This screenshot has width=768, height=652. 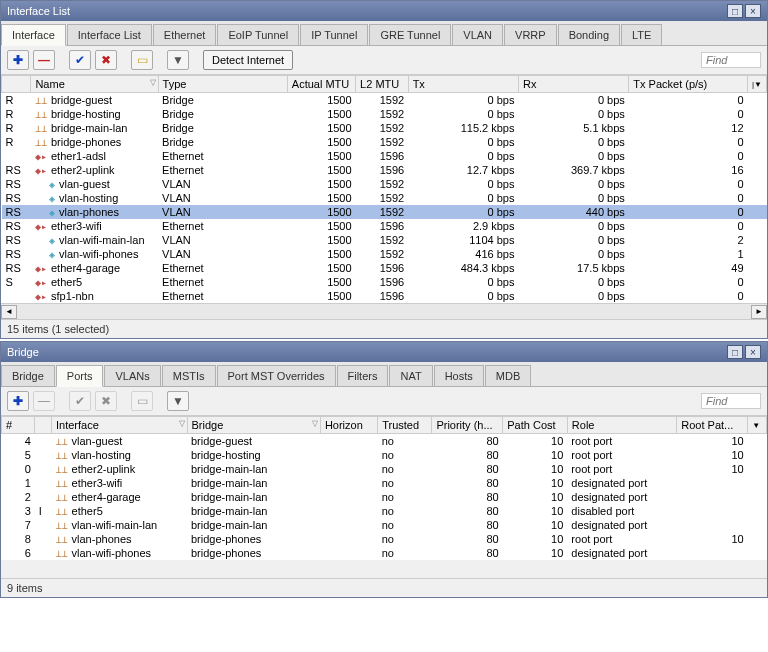 I want to click on port-row: 5⊥⊥vlan-hostingbridge-hostingno8010root …, so click(x=384, y=455).